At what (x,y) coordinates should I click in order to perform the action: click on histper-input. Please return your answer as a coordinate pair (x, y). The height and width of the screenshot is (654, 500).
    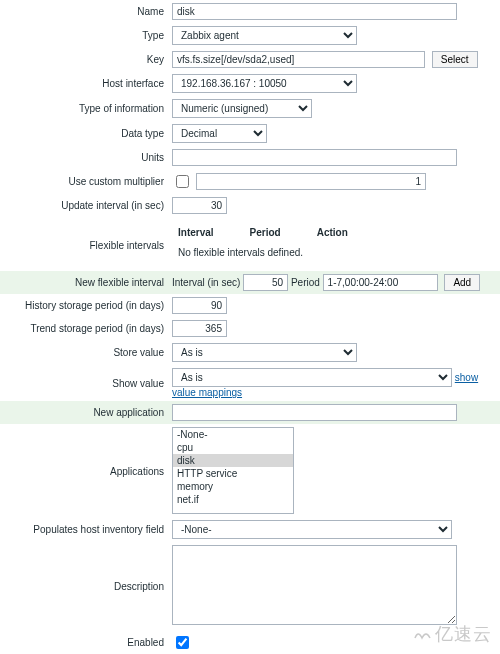
    Looking at the image, I should click on (200, 306).